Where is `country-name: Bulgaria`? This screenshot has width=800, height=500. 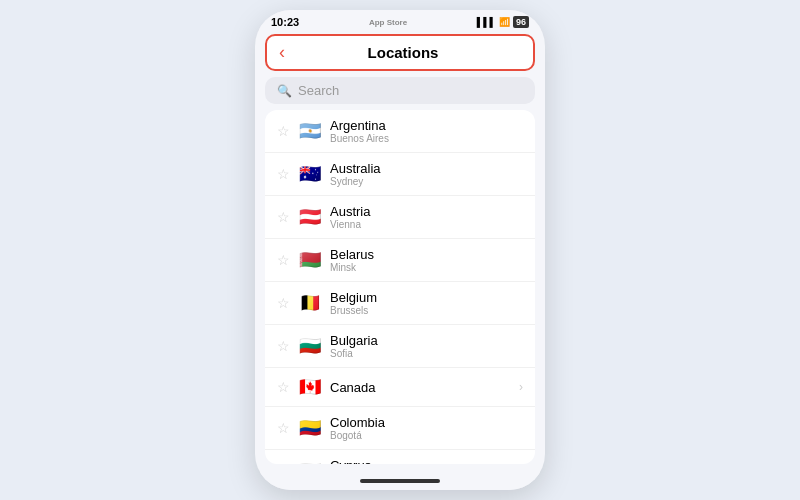 country-name: Bulgaria is located at coordinates (426, 340).